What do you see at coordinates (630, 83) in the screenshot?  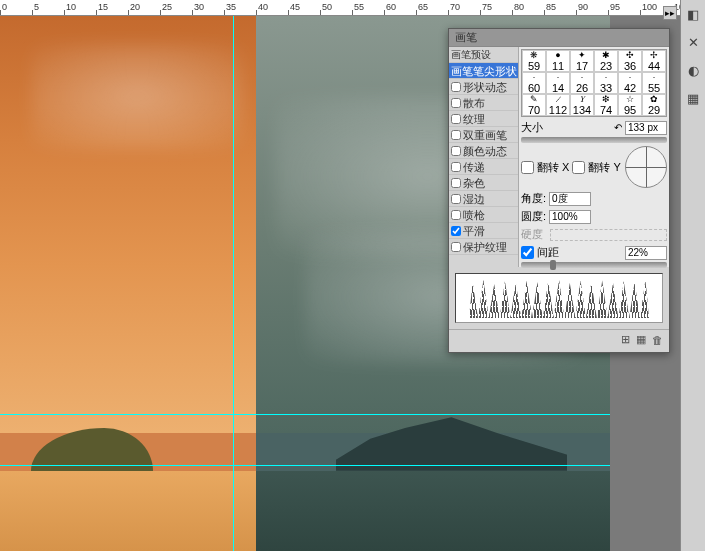 I see `brush-tip-cell: ·42` at bounding box center [630, 83].